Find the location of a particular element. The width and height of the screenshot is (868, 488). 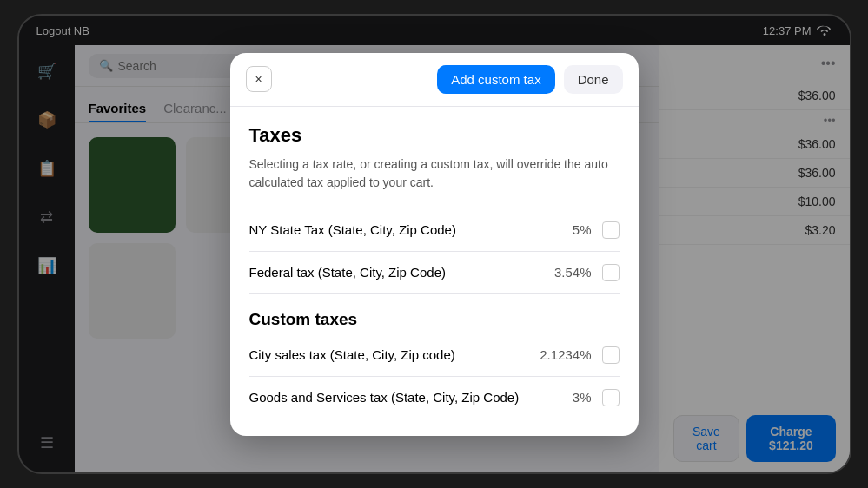

add-custom-tax-button: Add custom tax is located at coordinates (495, 80).